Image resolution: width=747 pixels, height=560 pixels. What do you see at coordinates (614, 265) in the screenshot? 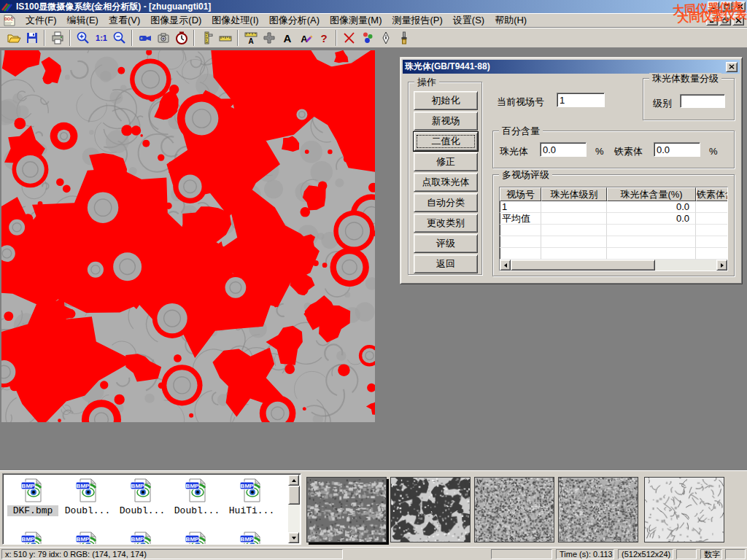
I see `table-horizontal-scrollbar` at bounding box center [614, 265].